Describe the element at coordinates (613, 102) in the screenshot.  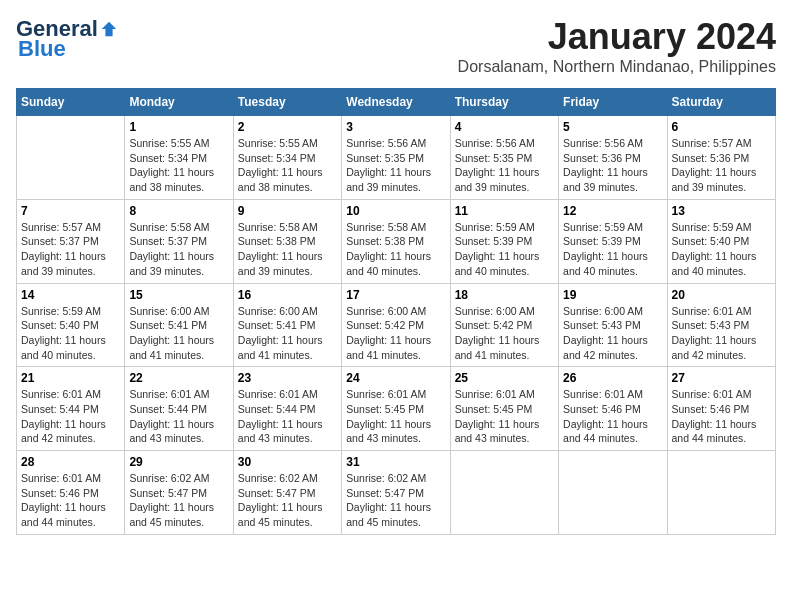
I see `weekday-header: Friday` at that location.